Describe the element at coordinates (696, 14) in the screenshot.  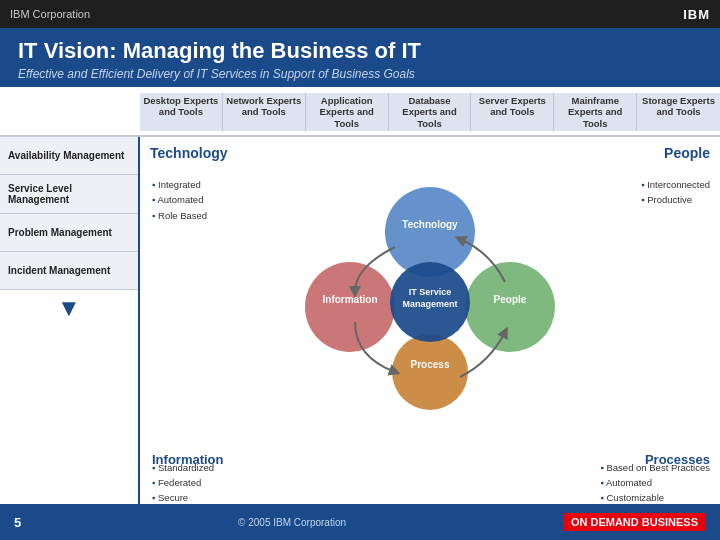
I see `ibm-logo: IBM` at that location.